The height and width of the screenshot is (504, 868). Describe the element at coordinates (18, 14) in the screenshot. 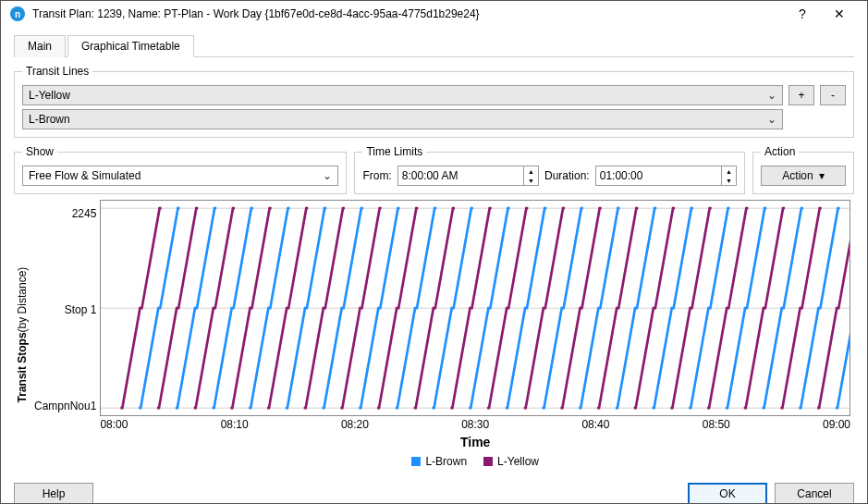

I see `app-icon: n` at that location.